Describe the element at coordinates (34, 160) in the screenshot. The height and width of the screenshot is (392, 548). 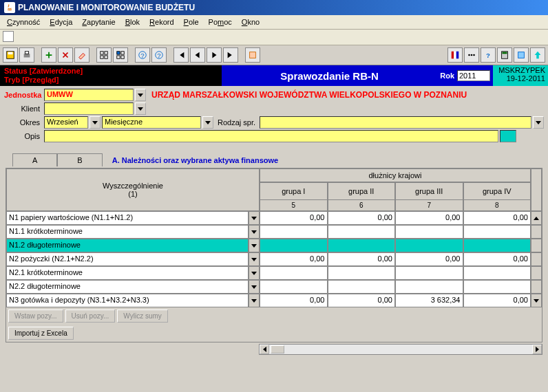
I see `tab-a: A` at that location.